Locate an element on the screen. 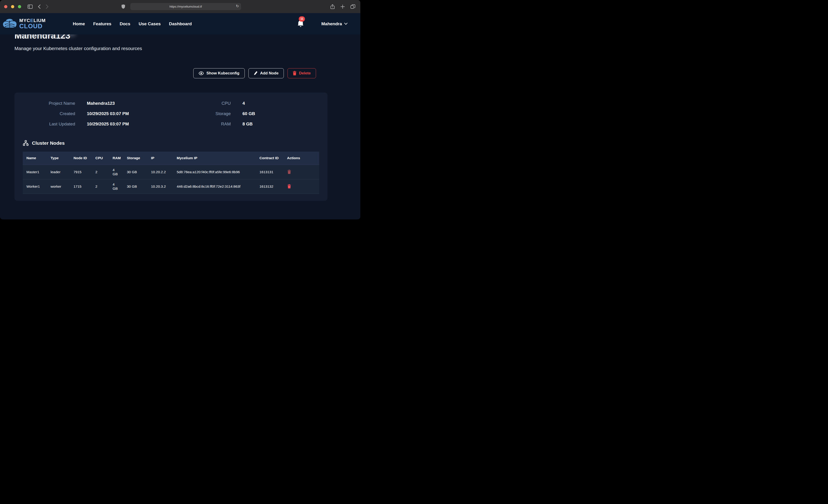 Image resolution: width=828 pixels, height=504 pixels. cluster-actions: Show Kubeconfig Add Node Delete is located at coordinates (180, 73).